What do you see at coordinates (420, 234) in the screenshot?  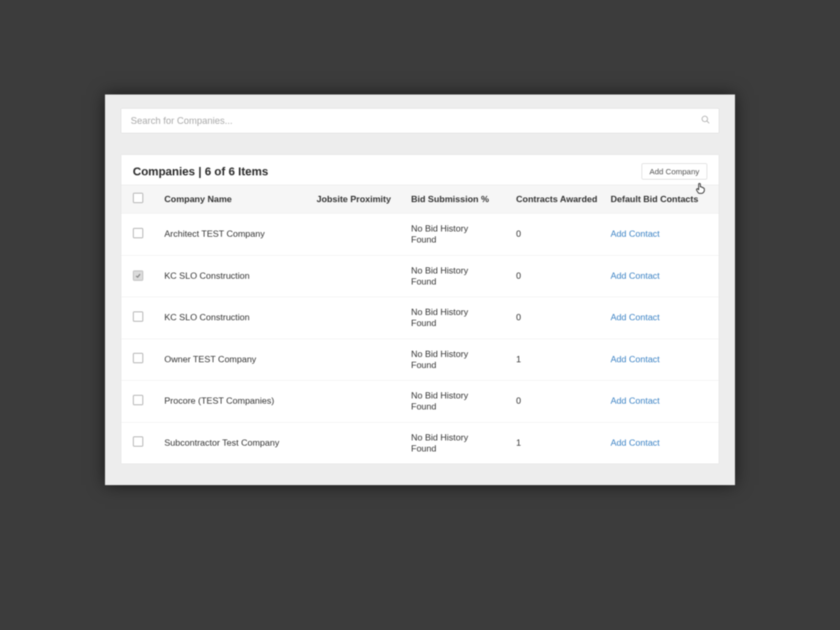 I see `table-row: Architect TEST CompanyNo Bid History Fou…` at bounding box center [420, 234].